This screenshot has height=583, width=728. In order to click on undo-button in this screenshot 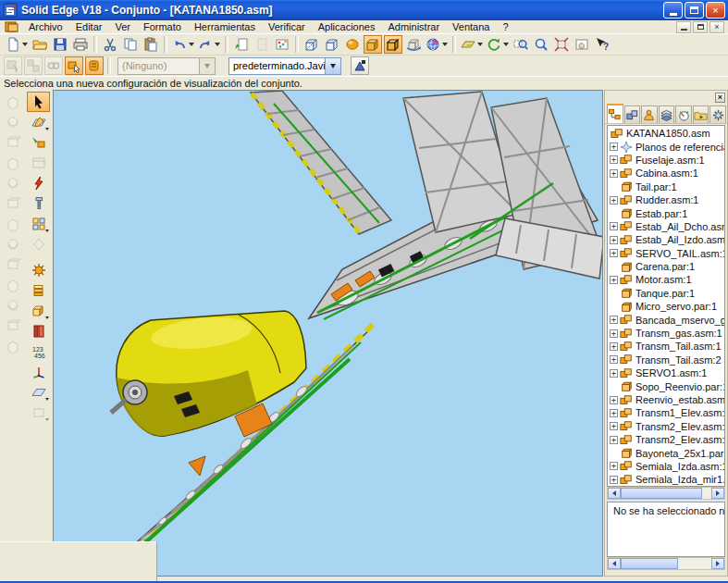, I will do `click(183, 44)`.